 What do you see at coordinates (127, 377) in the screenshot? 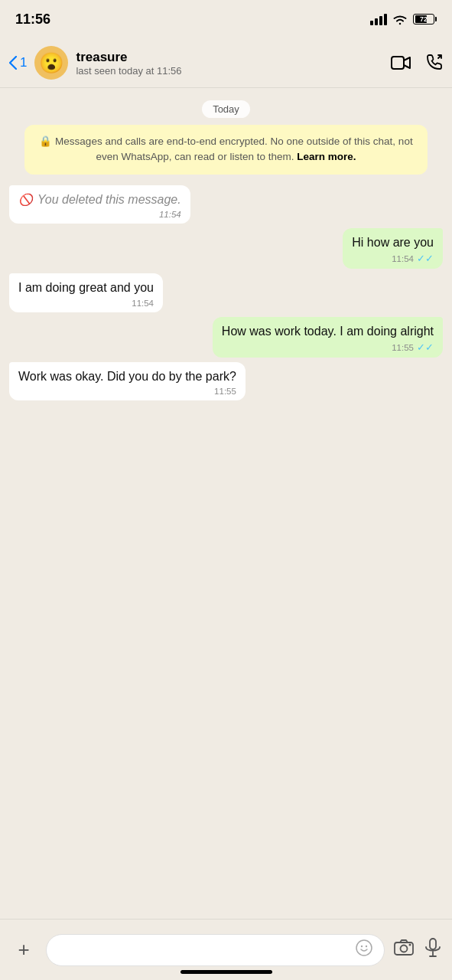
I see `message-text: Work was okay. Did you do by the park?` at bounding box center [127, 377].